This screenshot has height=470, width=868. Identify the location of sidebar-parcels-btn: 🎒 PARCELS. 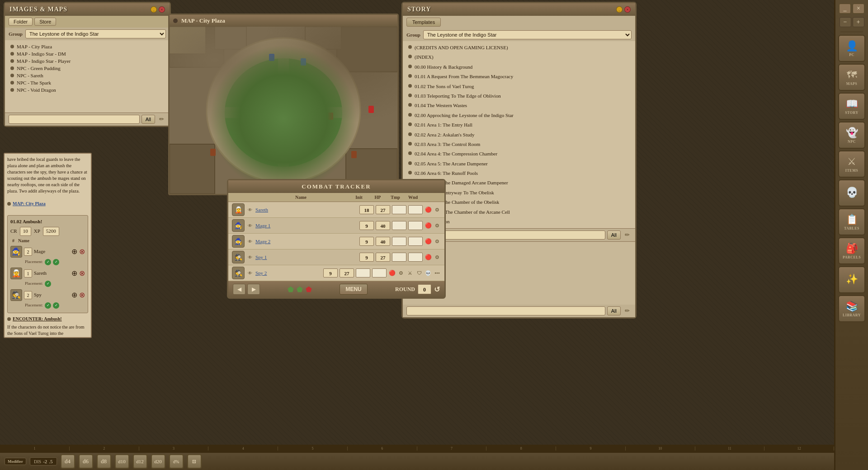
(852, 251).